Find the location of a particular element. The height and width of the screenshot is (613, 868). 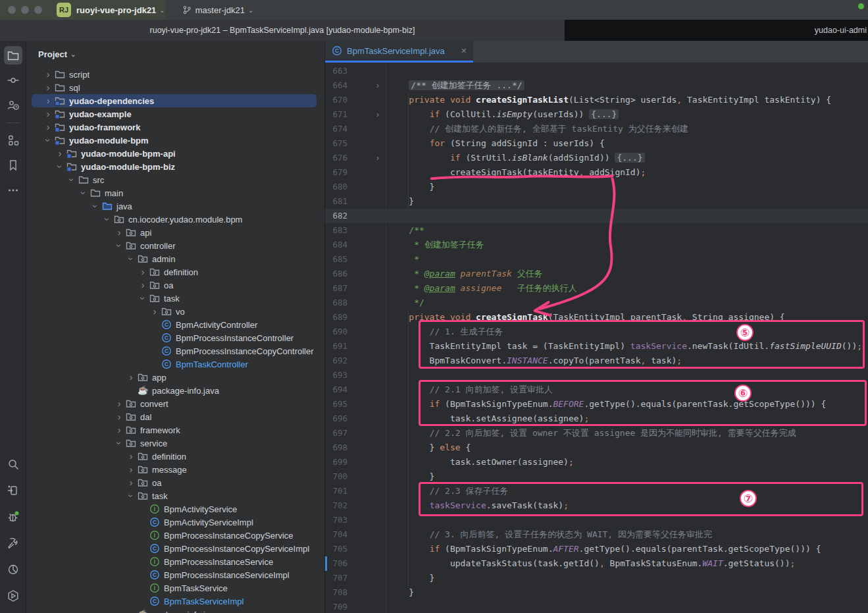

editor-tab: C BpmTaskServiceImpl.java × is located at coordinates (399, 51).